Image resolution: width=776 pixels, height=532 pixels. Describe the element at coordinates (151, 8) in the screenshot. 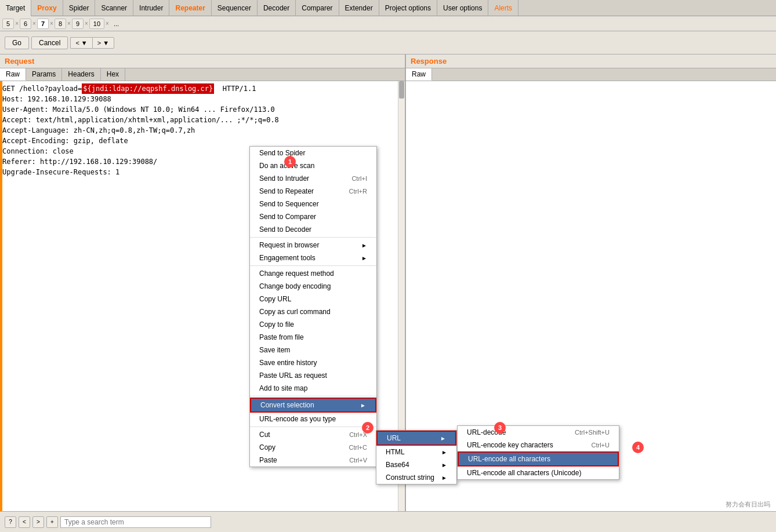

I see `tab-intruder: Intruder` at that location.